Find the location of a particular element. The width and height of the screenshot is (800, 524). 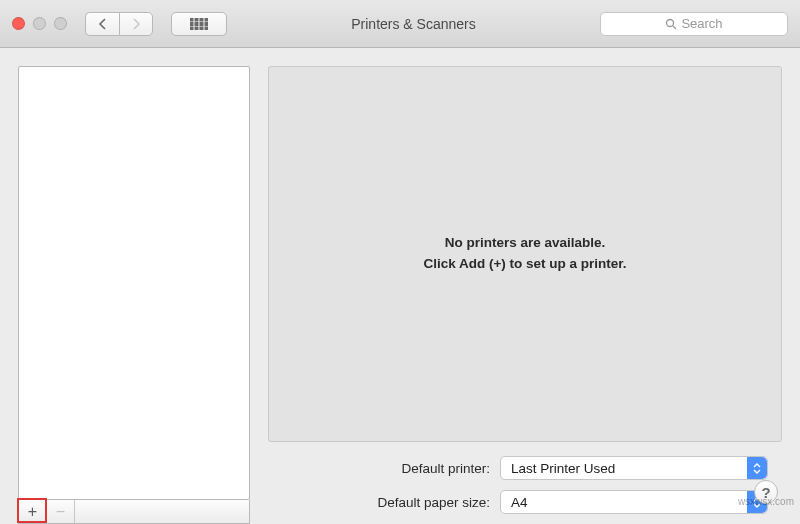

search-placeholder: Search is located at coordinates (702, 24).